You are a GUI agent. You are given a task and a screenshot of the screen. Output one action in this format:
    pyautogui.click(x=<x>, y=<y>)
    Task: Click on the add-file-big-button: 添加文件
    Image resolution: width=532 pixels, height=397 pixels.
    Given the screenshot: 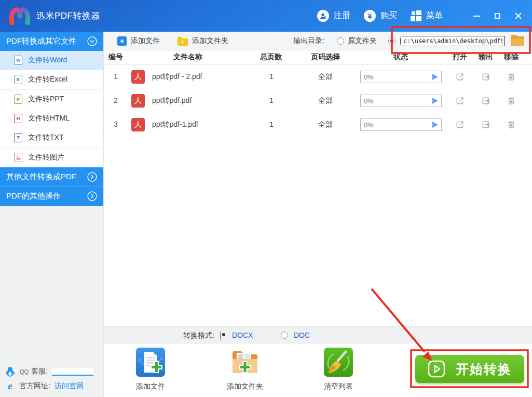 What is the action you would take?
    pyautogui.click(x=151, y=369)
    